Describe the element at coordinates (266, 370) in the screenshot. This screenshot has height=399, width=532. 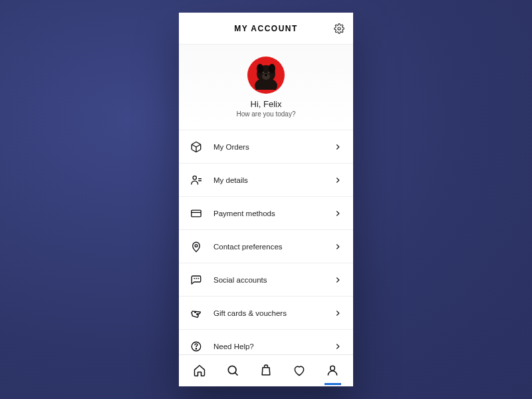
I see `tab-bar` at that location.